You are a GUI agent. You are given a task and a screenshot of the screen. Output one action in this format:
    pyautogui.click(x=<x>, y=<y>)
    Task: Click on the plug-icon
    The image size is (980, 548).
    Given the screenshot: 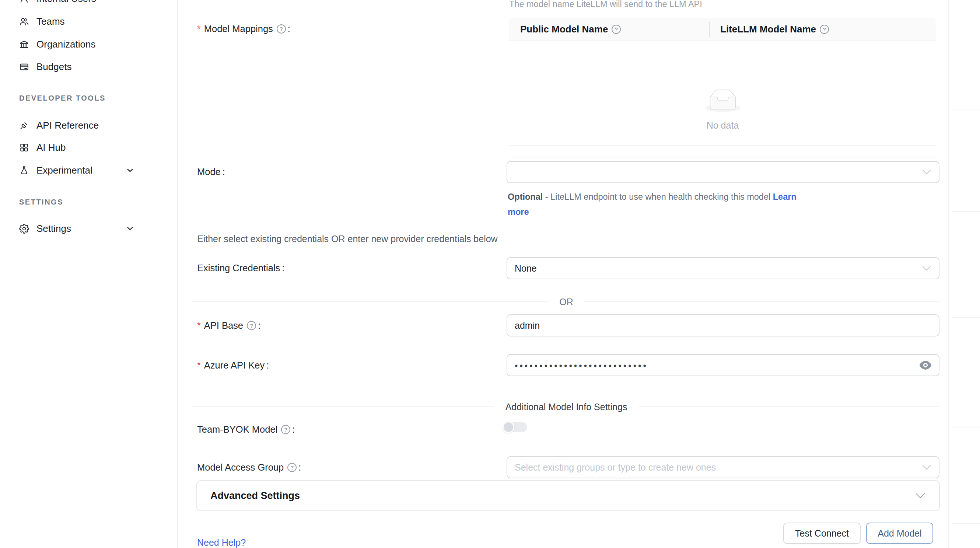 What is the action you would take?
    pyautogui.click(x=24, y=126)
    